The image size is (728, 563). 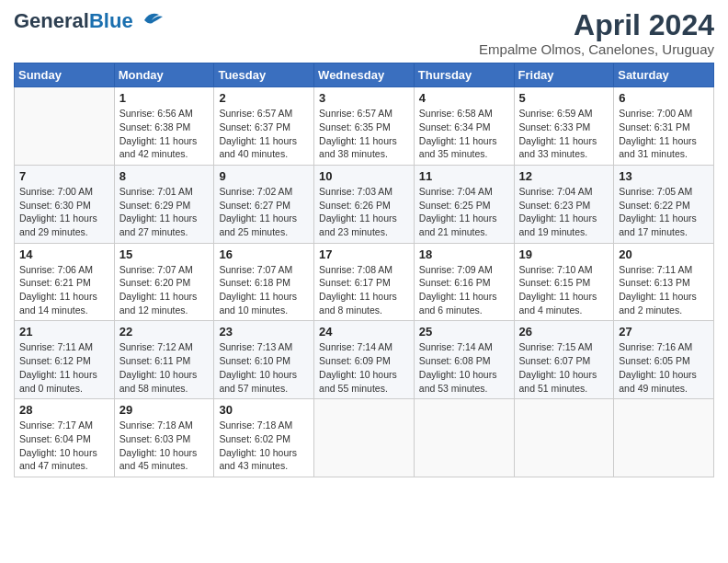 I want to click on day-cell: 29Sunrise: 7:18 AM Sunset: 6:03 PM Dayli…, so click(x=164, y=438).